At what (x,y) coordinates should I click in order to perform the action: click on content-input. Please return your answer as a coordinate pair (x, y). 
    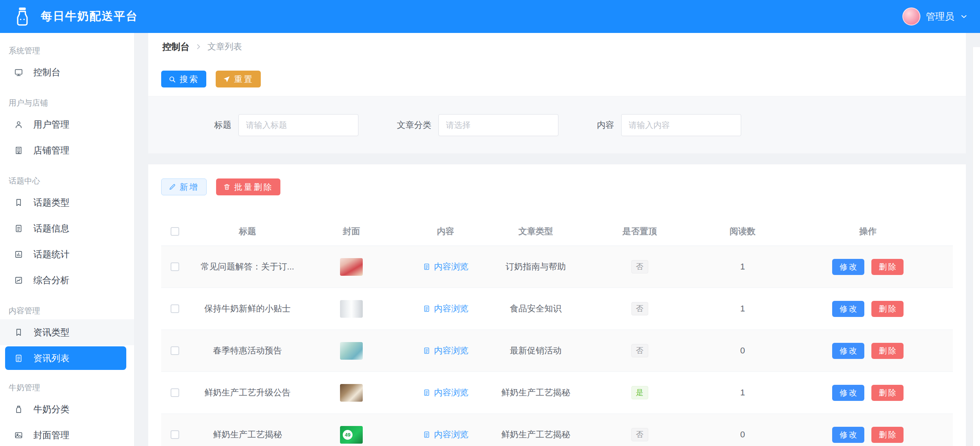
    Looking at the image, I should click on (681, 125).